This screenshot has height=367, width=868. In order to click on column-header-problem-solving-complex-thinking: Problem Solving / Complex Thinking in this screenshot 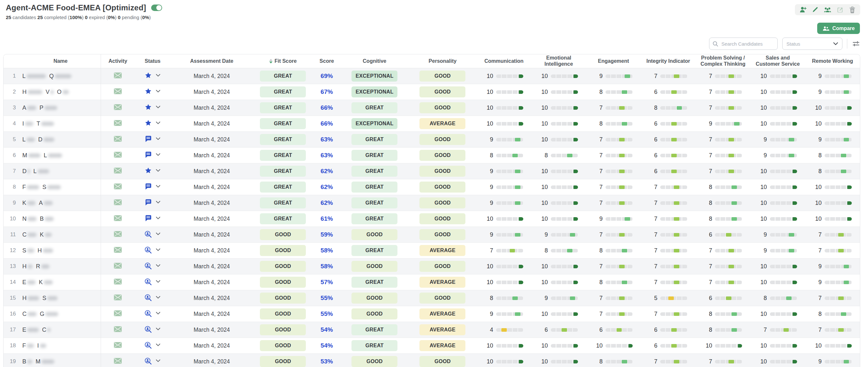, I will do `click(723, 61)`.